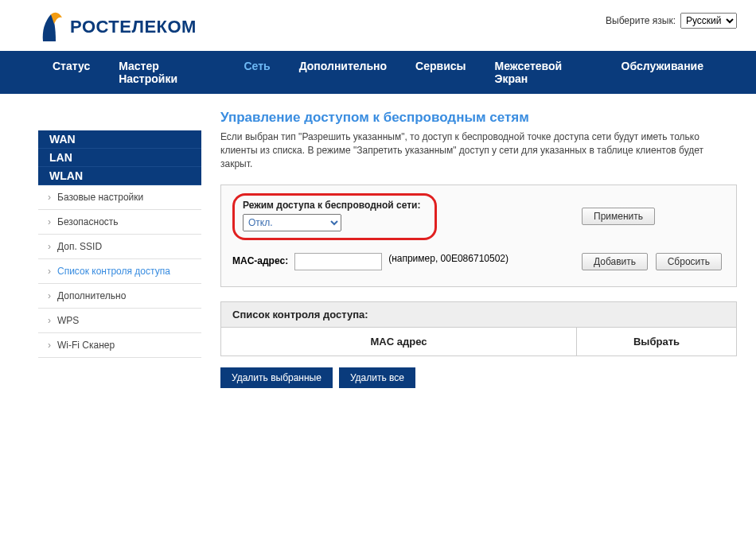  I want to click on mode-select: Откл., so click(292, 223).